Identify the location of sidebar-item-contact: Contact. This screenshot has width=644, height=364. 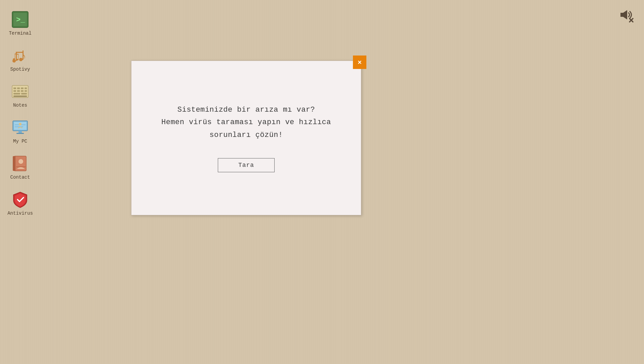
(20, 167).